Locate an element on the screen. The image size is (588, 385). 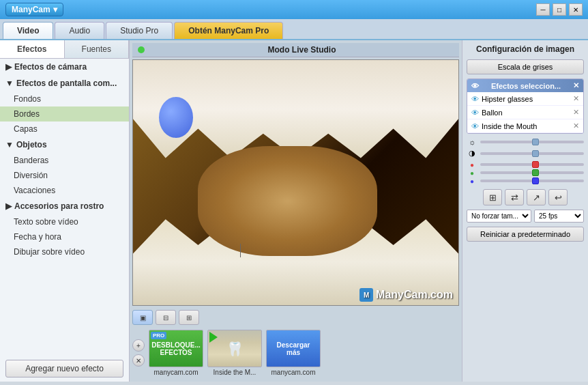
view-split-btn: ⊟ is located at coordinates (166, 317).